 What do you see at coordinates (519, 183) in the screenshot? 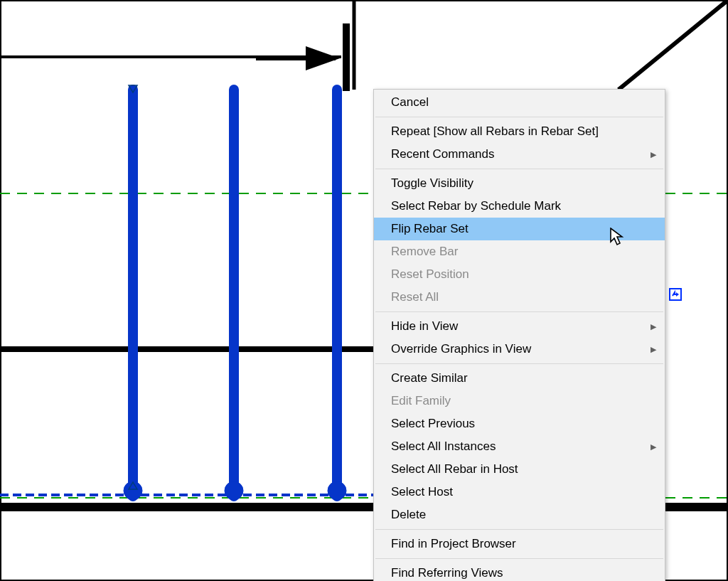
I see `menu-toggle-visibility: Toggle Visibility` at bounding box center [519, 183].